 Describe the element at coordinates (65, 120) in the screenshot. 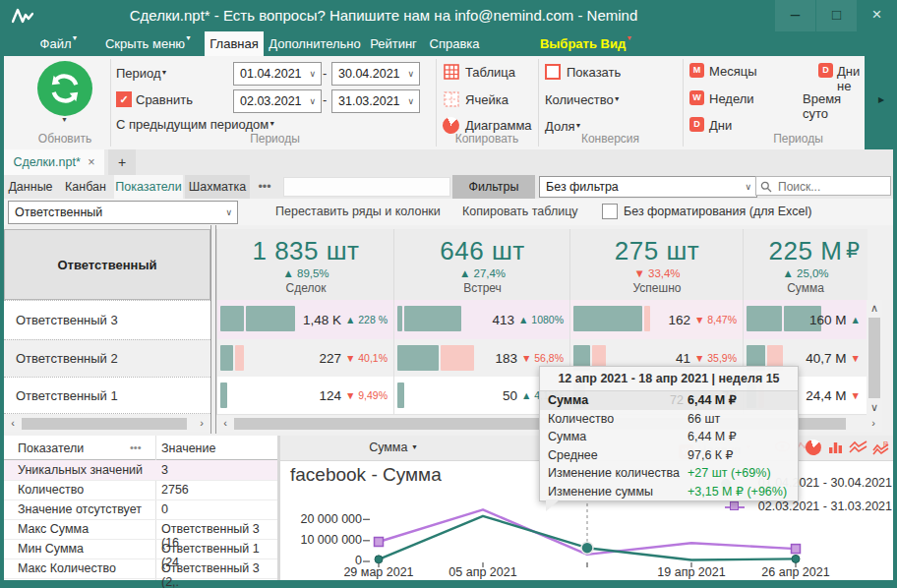

I see `refresh-caret-icon: ▼` at that location.